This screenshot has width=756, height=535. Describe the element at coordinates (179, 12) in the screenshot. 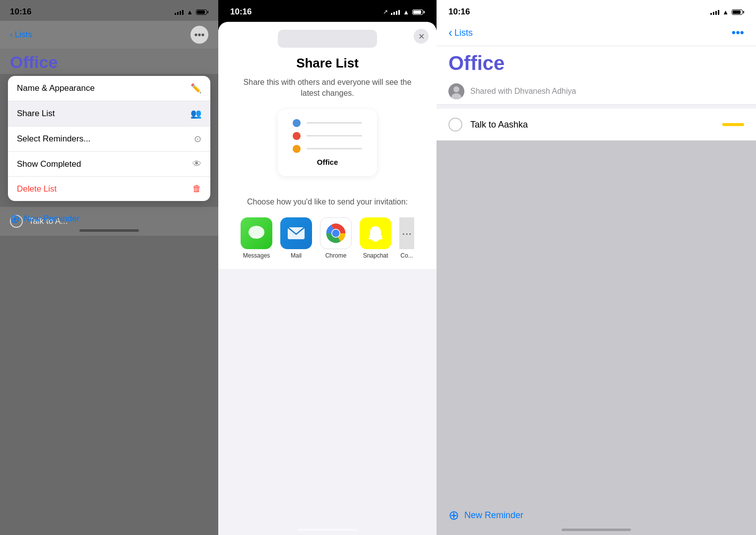

I see `signal-icon` at that location.